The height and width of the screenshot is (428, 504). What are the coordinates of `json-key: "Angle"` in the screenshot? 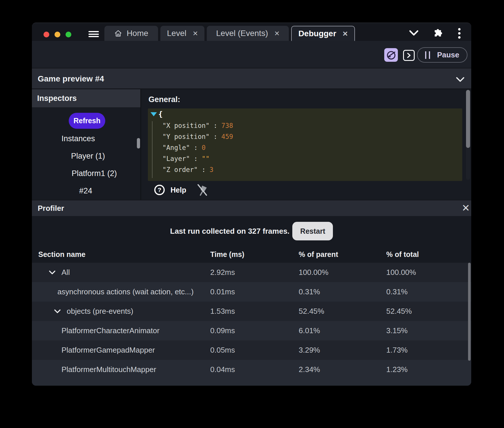 It's located at (176, 148).